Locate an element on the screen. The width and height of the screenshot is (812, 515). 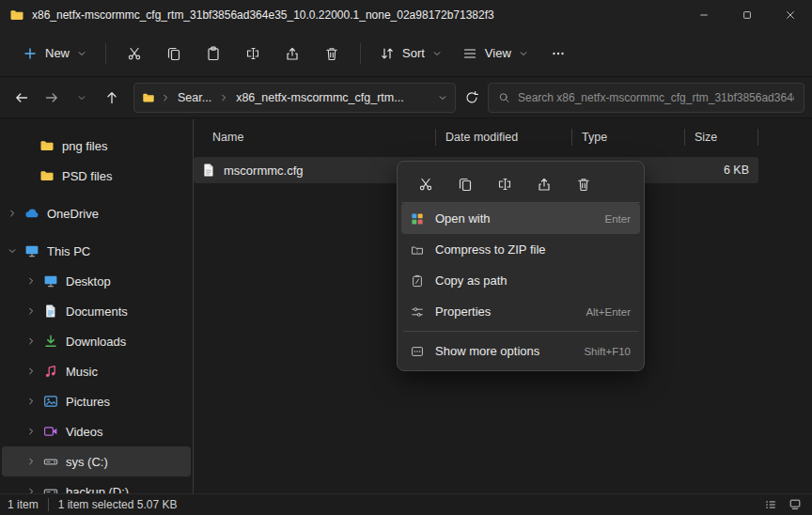
titlebar: x86_netfx-mscormmc_cfg_rtm_31bf3856ad364… is located at coordinates (406, 15).